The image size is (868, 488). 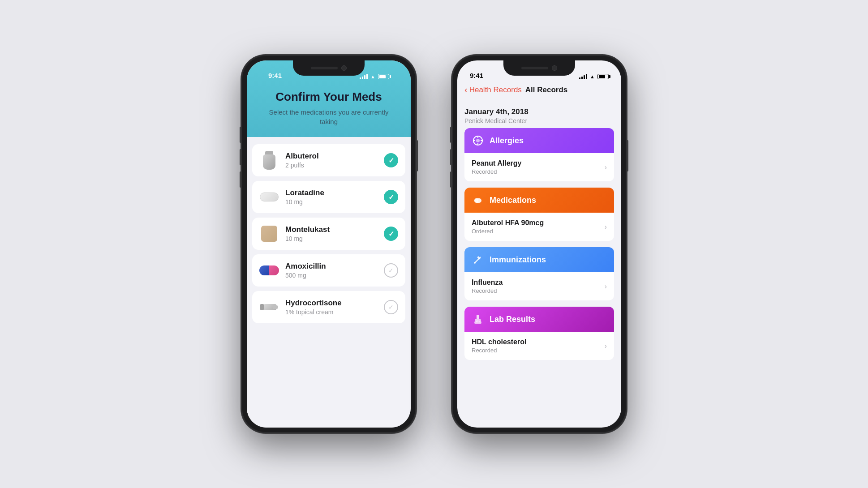 What do you see at coordinates (539, 333) in the screenshot?
I see `category-lab-results: Lab Results HDL cholesterol Recorded ›` at bounding box center [539, 333].